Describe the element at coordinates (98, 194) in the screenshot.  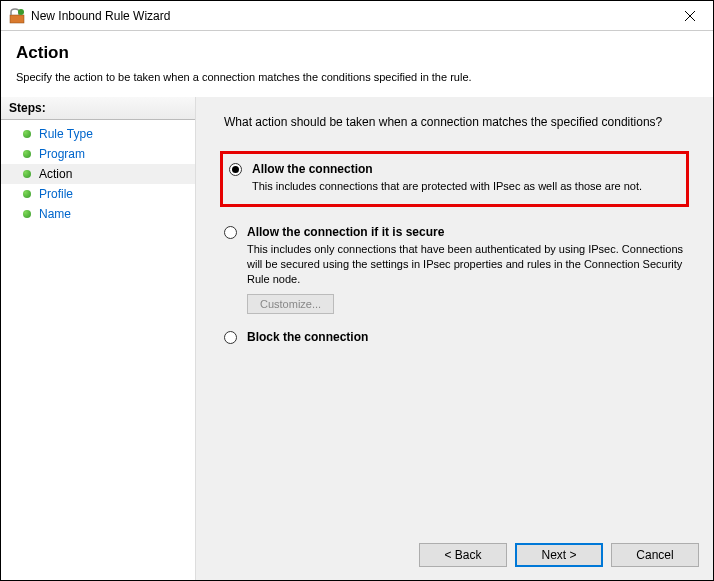
I see `step-profile: Profile` at that location.